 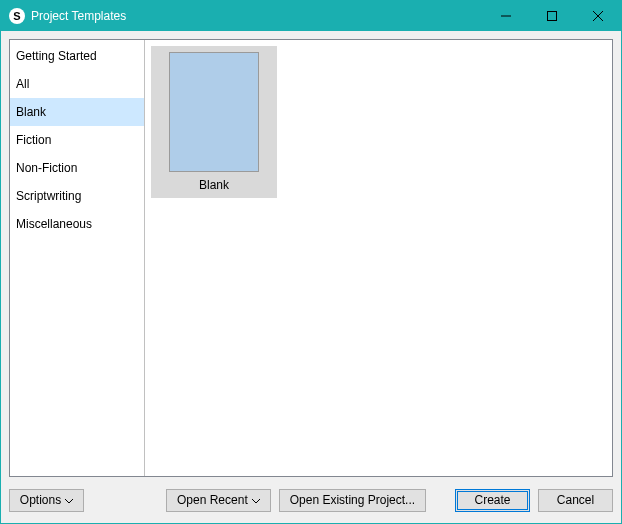 I want to click on template-label: Blank, so click(x=214, y=185).